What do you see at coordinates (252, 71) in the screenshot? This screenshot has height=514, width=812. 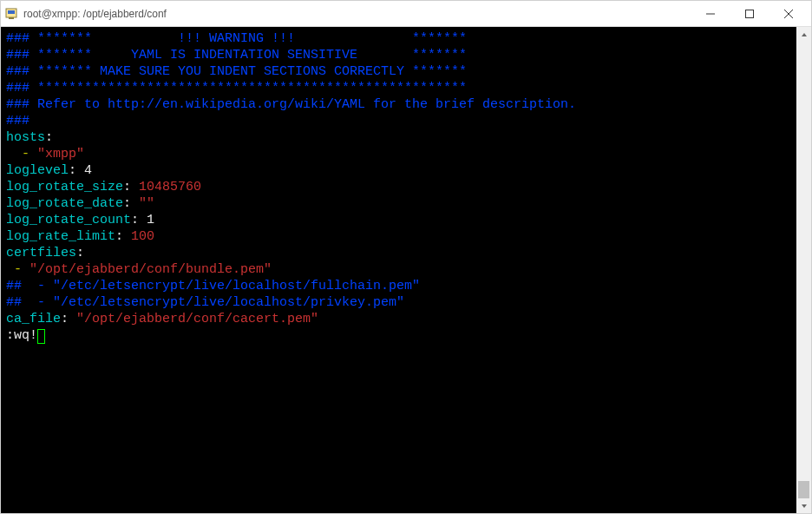 I see `terminal-text: ******* MAKE SURE YOU INDENT SECTIONS CO…` at bounding box center [252, 71].